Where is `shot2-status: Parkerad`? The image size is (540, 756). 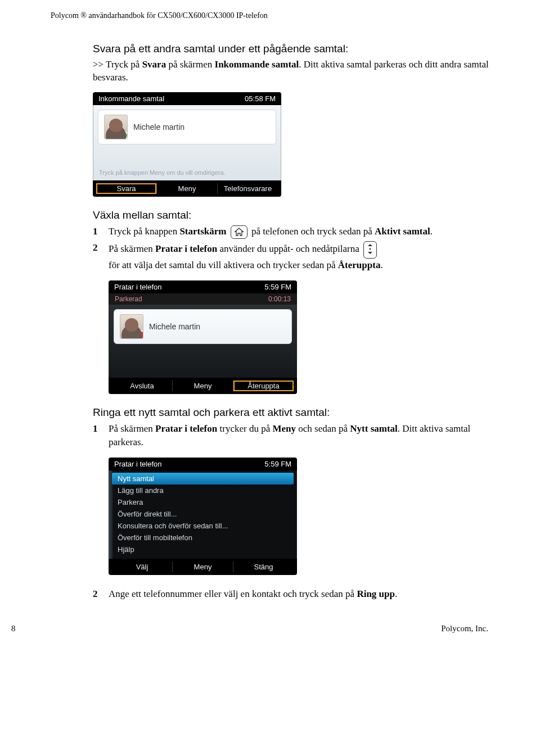 shot2-status: Parkerad is located at coordinates (128, 299).